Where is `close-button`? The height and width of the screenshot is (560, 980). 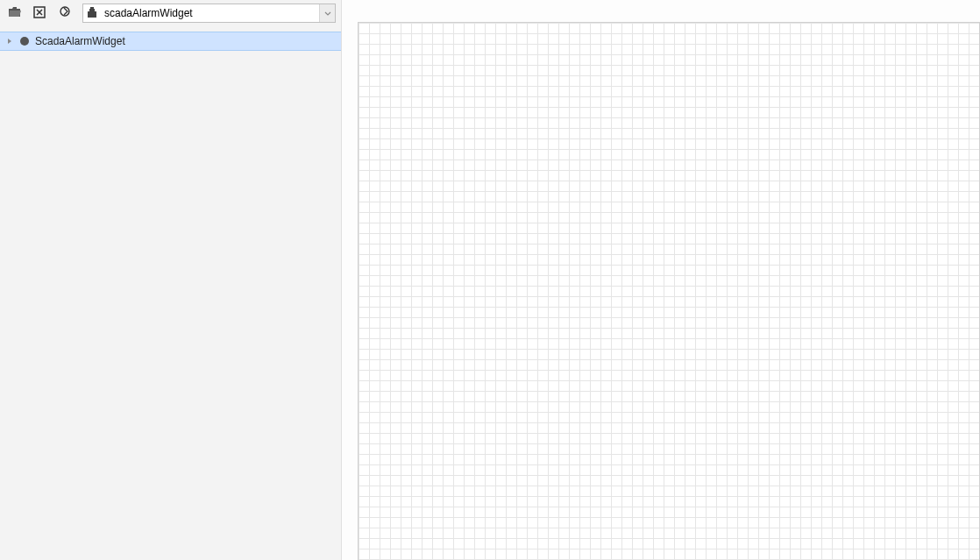 close-button is located at coordinates (39, 13).